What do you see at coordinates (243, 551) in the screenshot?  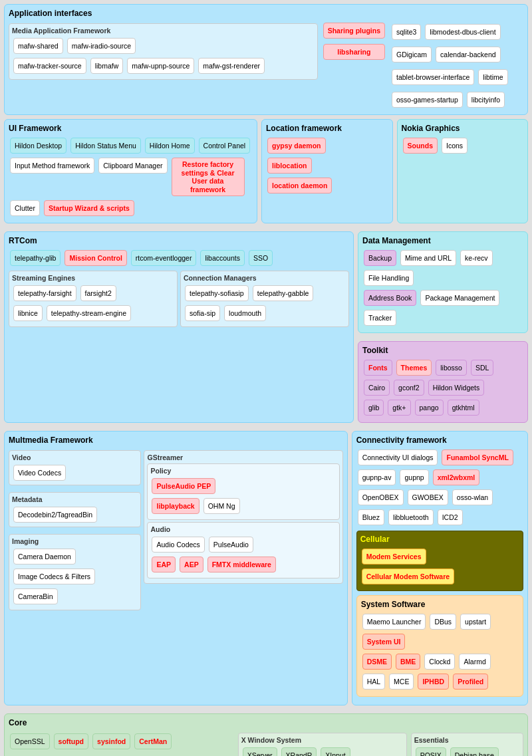 I see `audio-section: Audio Audio Codecs PulseAudio EAP AEP FM…` at bounding box center [243, 551].